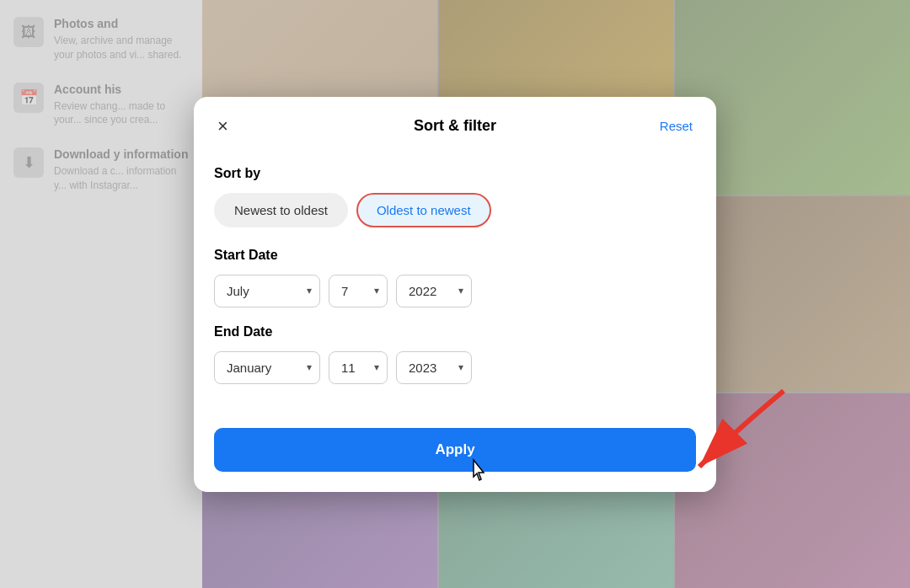  What do you see at coordinates (267, 291) in the screenshot?
I see `start-month-select: January February March April May June Ju…` at bounding box center [267, 291].